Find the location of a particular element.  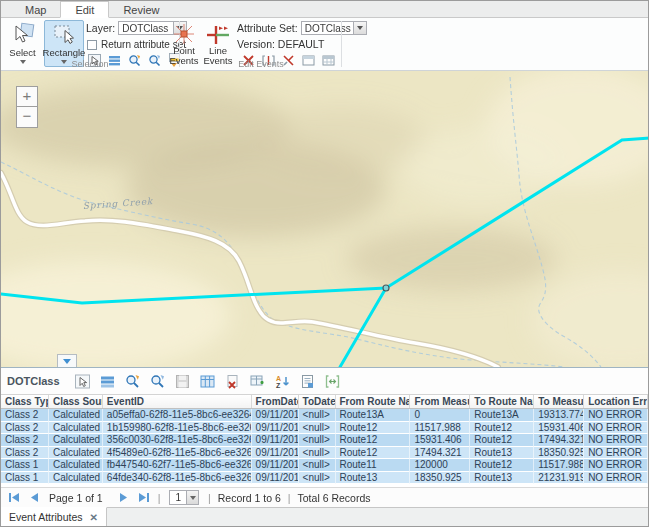

attribute-set-dropdown: DOTClass is located at coordinates (334, 28).